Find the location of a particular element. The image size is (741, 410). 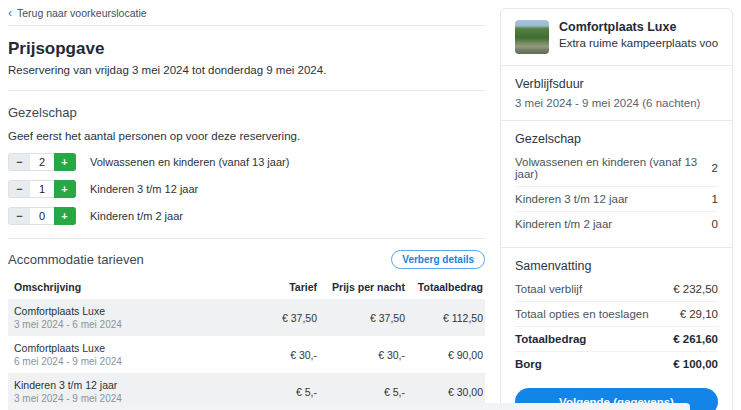

summary-row: Volwassenen en kinderen (vanaf 13 jaar) … is located at coordinates (616, 168).